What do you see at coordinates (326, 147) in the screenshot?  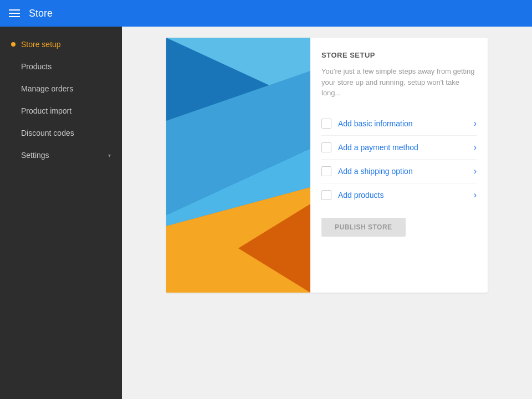 I see `step-checkbox-payment` at bounding box center [326, 147].